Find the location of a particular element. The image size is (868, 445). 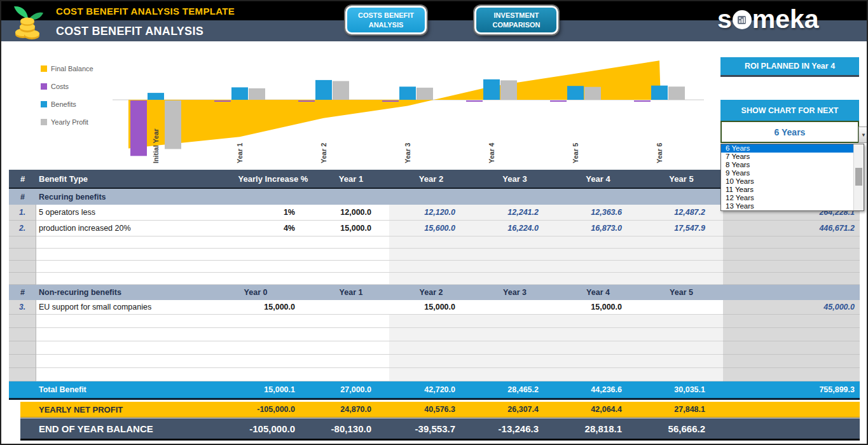

table-row: Total Benefit15,000.127,000.042,720.028,… is located at coordinates (434, 390).